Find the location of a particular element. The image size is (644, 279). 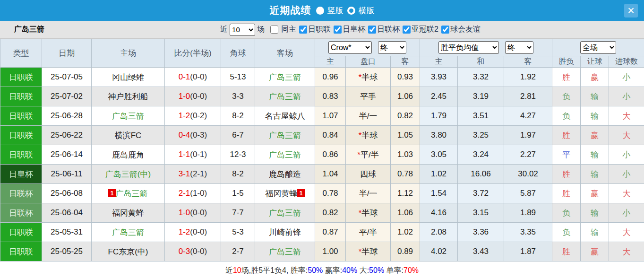

ah-away-odds: 0.82 is located at coordinates (405, 116).